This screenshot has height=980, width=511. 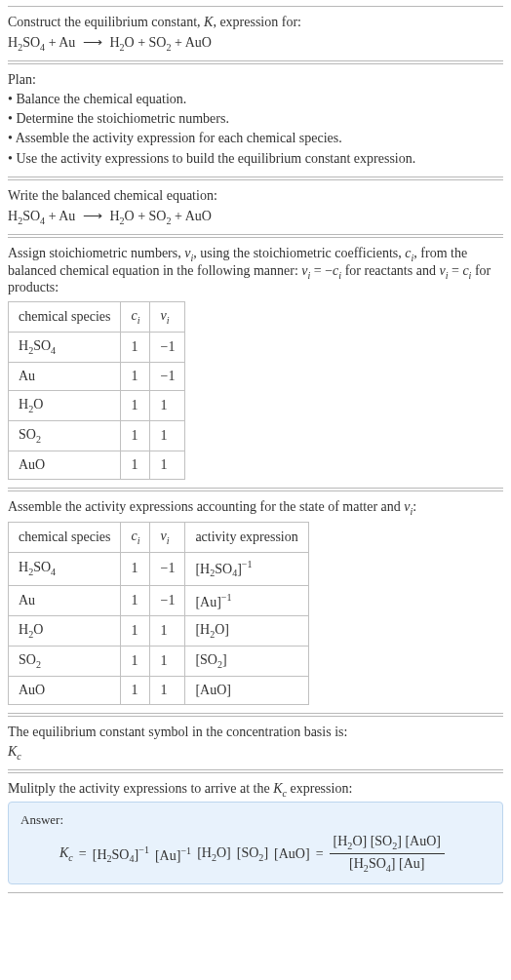 I want to click on table-row: SO2 1 1, so click(x=98, y=435).